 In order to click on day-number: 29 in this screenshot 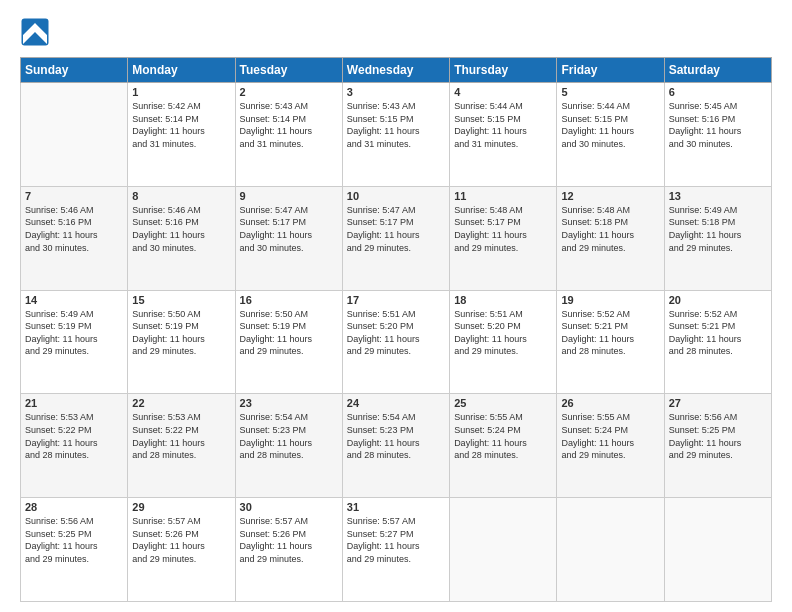, I will do `click(181, 507)`.